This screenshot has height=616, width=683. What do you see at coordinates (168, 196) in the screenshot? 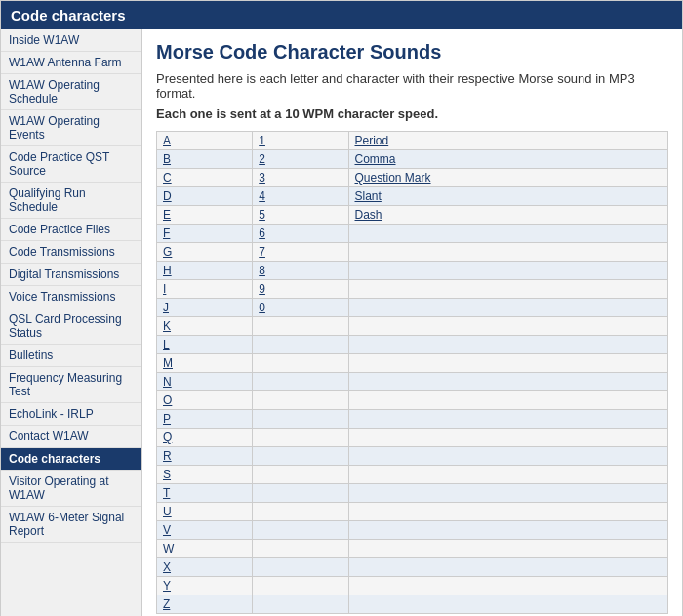
I see `letter-link: D` at bounding box center [168, 196].